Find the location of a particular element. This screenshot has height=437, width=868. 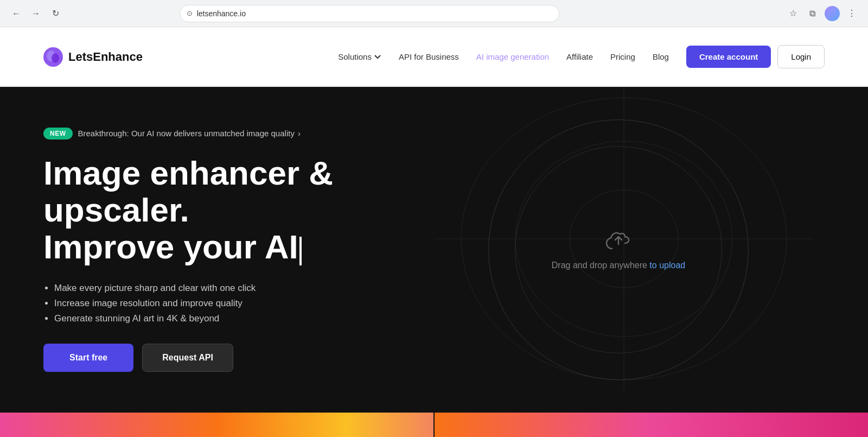

chevron-down-icon is located at coordinates (378, 57).